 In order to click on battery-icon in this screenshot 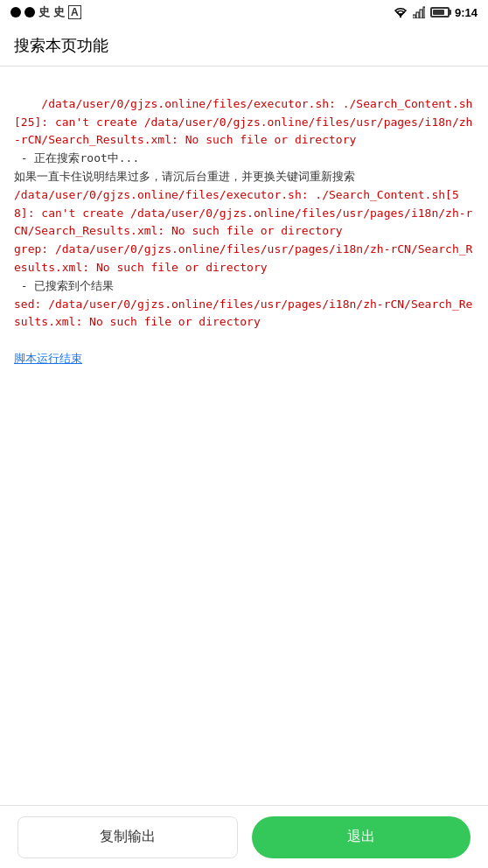, I will do `click(440, 12)`.